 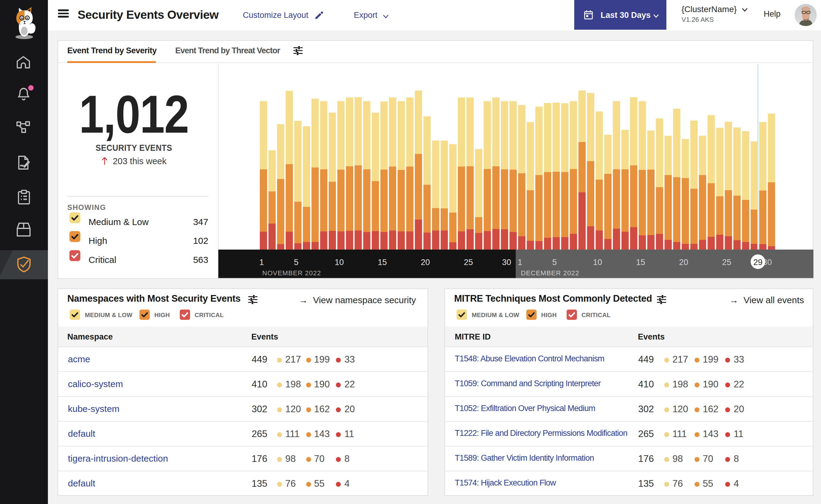 What do you see at coordinates (506, 262) in the screenshot?
I see `svg-text: 30` at bounding box center [506, 262].